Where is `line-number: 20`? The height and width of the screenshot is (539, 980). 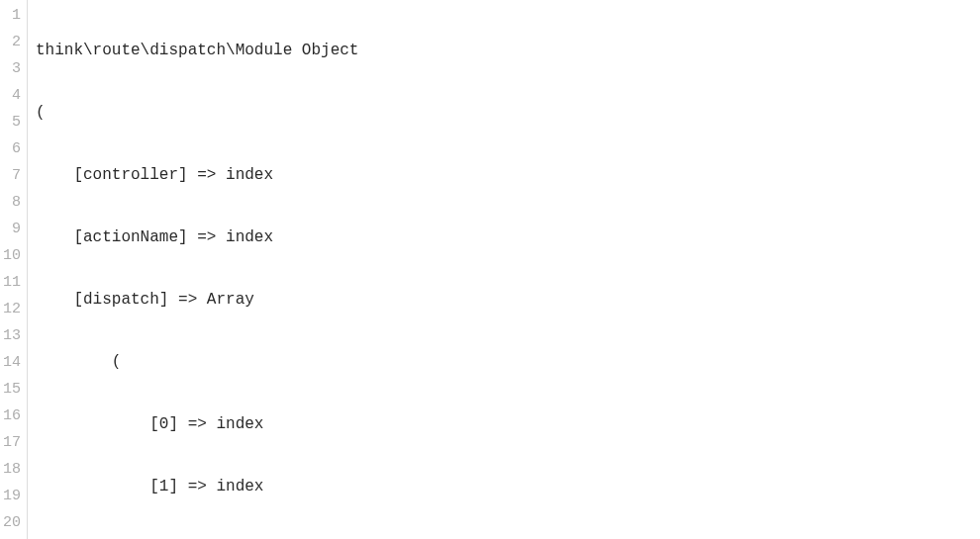 line-number: 20 is located at coordinates (12, 522).